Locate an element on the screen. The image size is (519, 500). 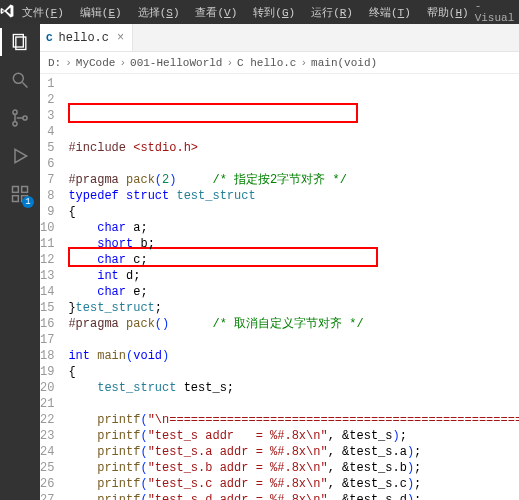
menu-g: 转到(G) is located at coordinates (274, 12).